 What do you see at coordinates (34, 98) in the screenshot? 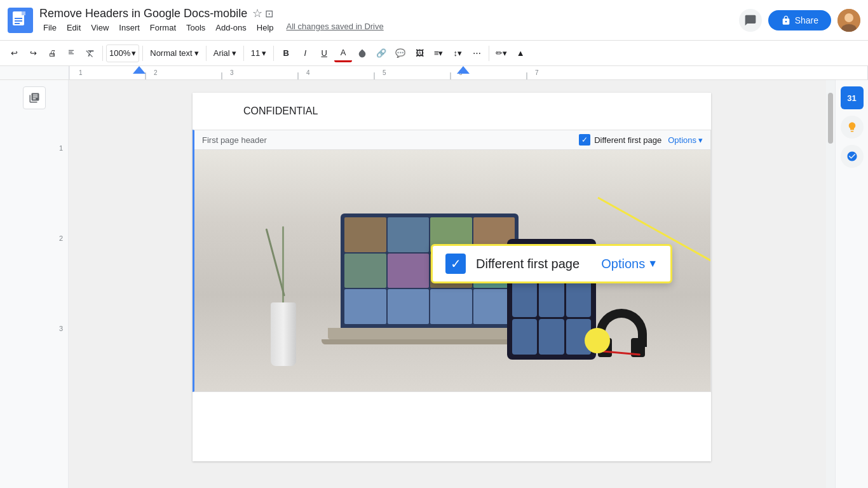
I see `layout-icon` at bounding box center [34, 98].